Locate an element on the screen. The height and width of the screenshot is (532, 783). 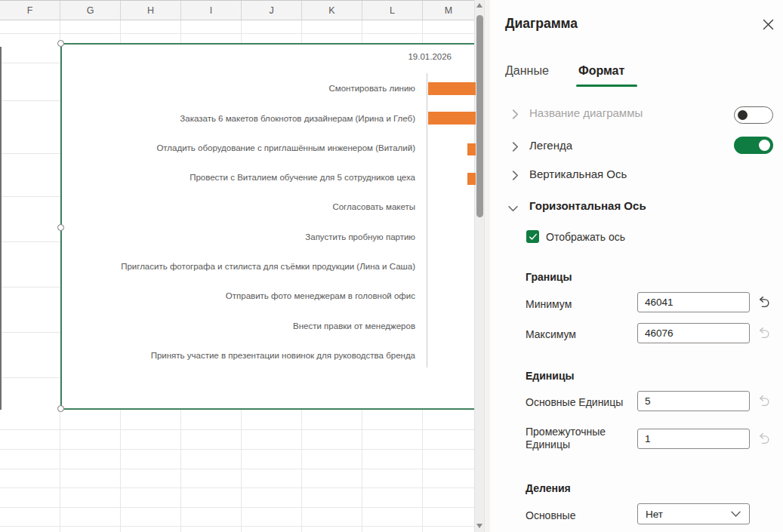
scrollbar-thumb is located at coordinates (480, 116).